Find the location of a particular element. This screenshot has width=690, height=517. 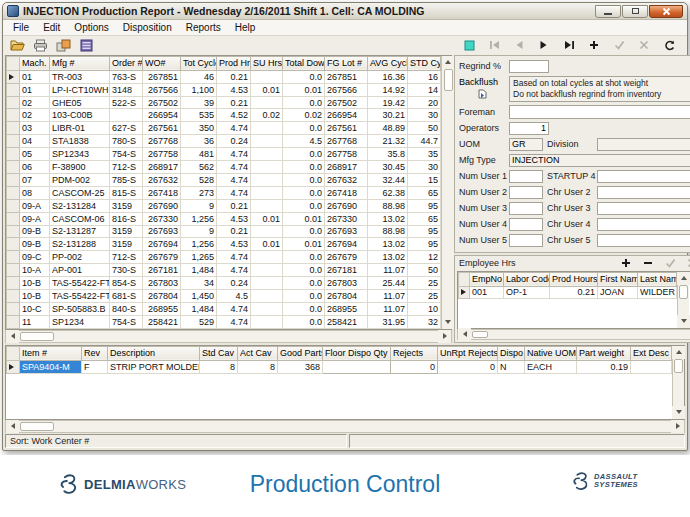

cell: 34 is located at coordinates (199, 284).